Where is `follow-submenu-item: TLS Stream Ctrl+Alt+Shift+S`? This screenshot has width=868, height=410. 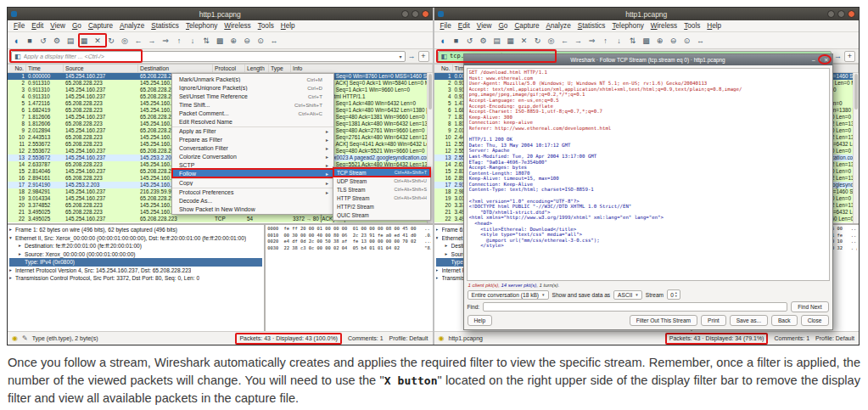
follow-submenu-item: TLS Stream Ctrl+Alt+Shift+S is located at coordinates (382, 189).